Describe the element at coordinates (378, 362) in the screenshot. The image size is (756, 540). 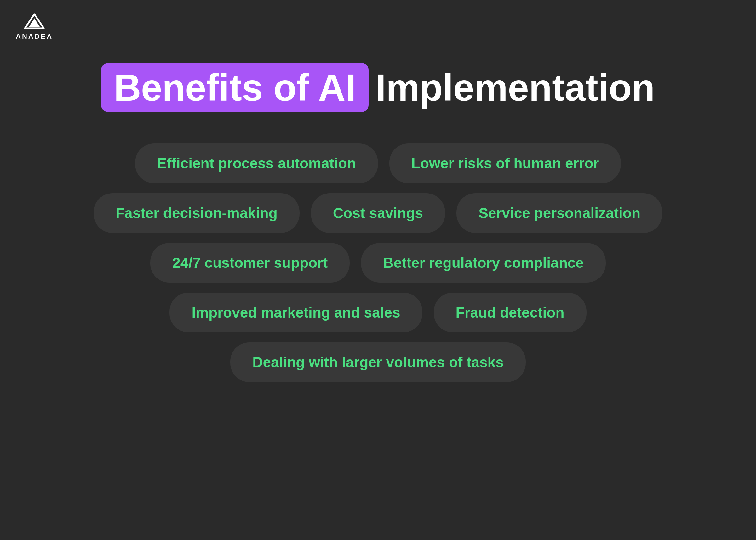
I see `benefit-row-5: Dealing with larger volumes of tasks` at that location.